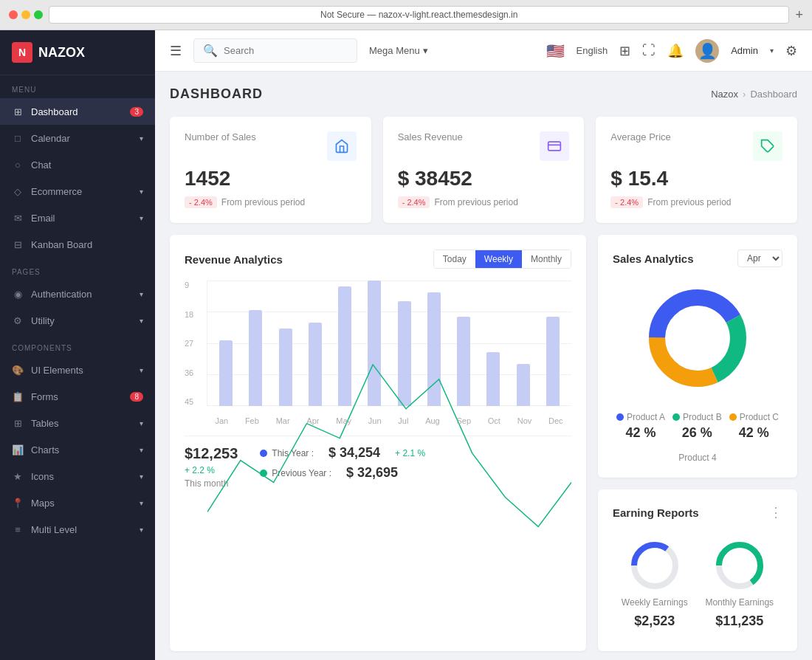 This screenshot has width=812, height=660. I want to click on bar-Jun, so click(374, 343).